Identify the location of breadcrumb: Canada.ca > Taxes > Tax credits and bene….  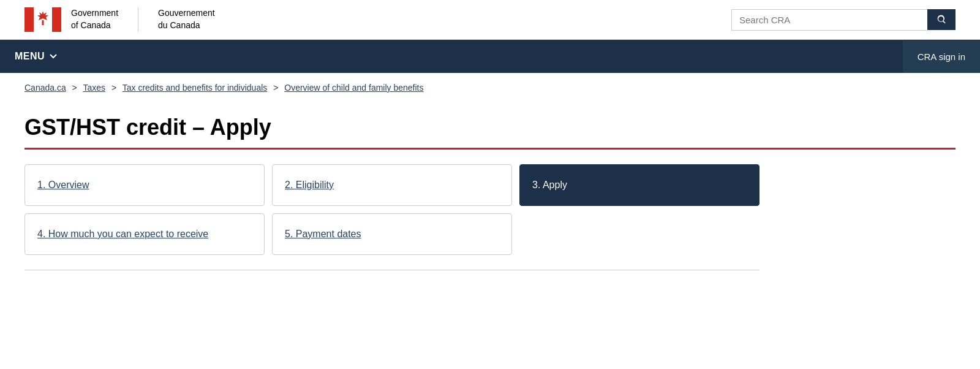
(490, 88).